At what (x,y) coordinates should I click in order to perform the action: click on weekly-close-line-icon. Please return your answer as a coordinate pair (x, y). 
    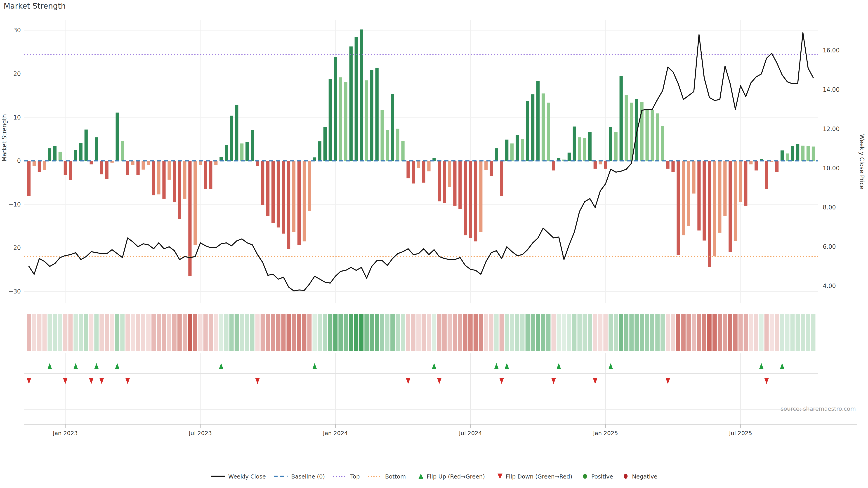
    Looking at the image, I should click on (218, 476).